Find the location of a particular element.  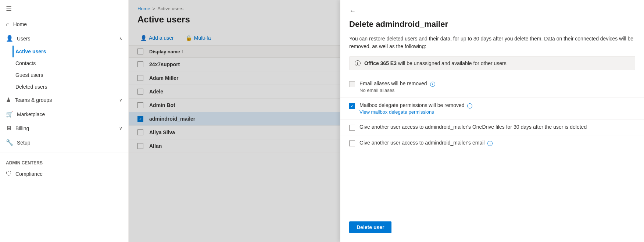

email-aliases-checkbox is located at coordinates (352, 84).